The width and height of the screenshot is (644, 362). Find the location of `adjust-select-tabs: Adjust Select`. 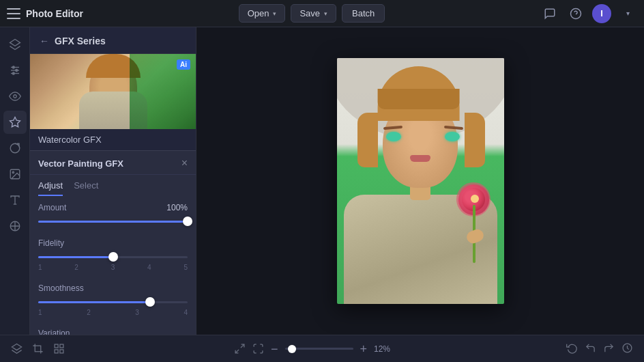

adjust-select-tabs: Adjust Select is located at coordinates (113, 186).